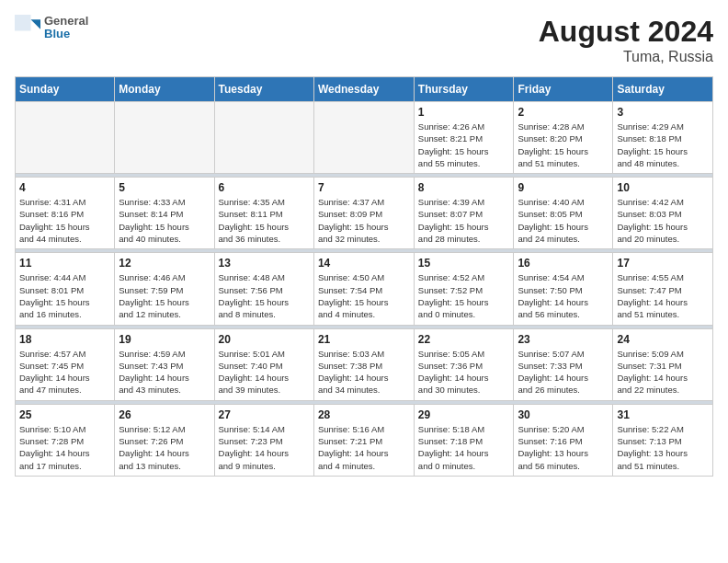 This screenshot has width=728, height=563. What do you see at coordinates (364, 289) in the screenshot?
I see `day-cell: 14Sunrise: 4:50 AM Sunset: 7:54 PM Dayli…` at bounding box center [364, 289].